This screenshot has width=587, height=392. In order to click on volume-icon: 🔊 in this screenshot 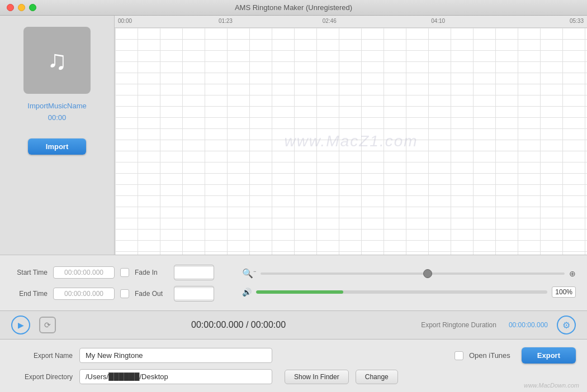, I will do `click(247, 292)`.